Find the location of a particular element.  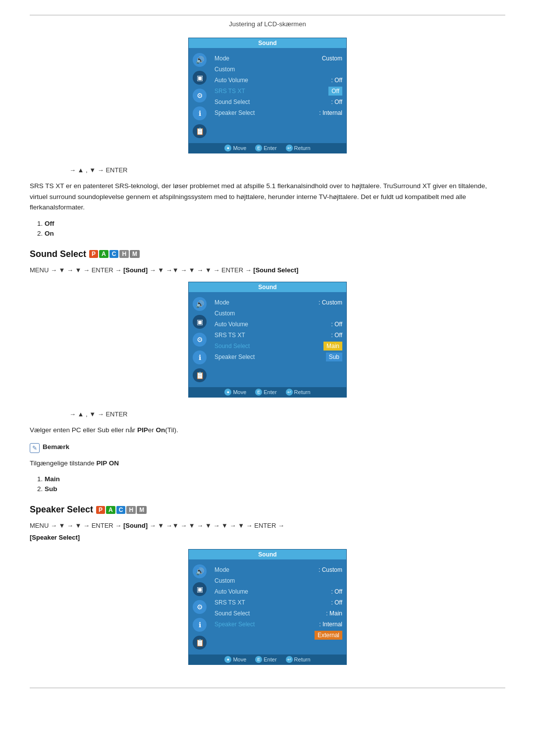

footer-move-spk: ● Move is located at coordinates (235, 659).